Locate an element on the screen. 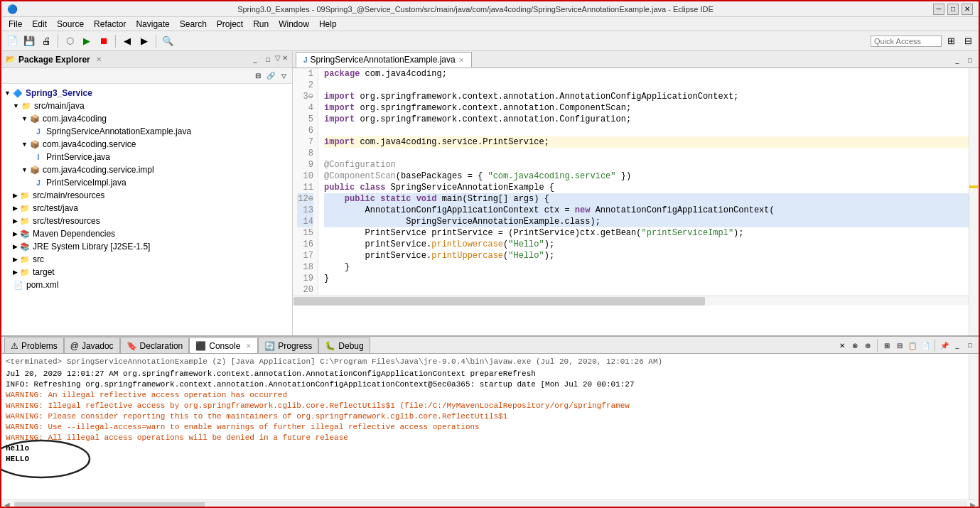 The width and height of the screenshot is (980, 508). tree-item-target: ▶ 📁 target is located at coordinates (146, 272).